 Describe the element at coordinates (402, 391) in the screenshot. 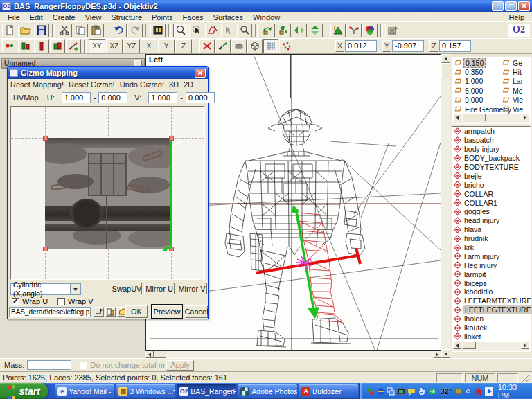

I see `tv-tuner-icon` at that location.